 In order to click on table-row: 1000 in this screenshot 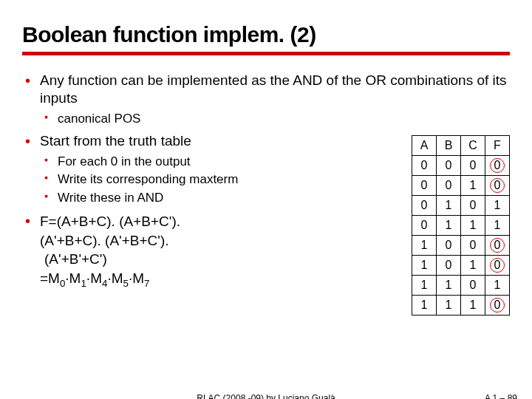, I will do `click(461, 245)`.